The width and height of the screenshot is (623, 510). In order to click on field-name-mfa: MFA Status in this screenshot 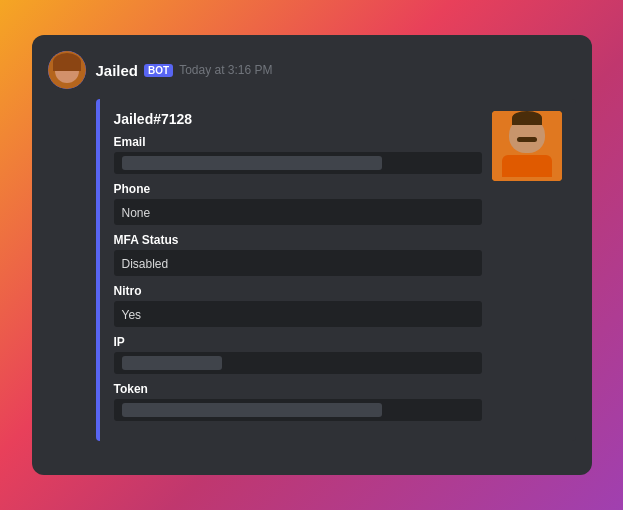, I will do `click(298, 240)`.